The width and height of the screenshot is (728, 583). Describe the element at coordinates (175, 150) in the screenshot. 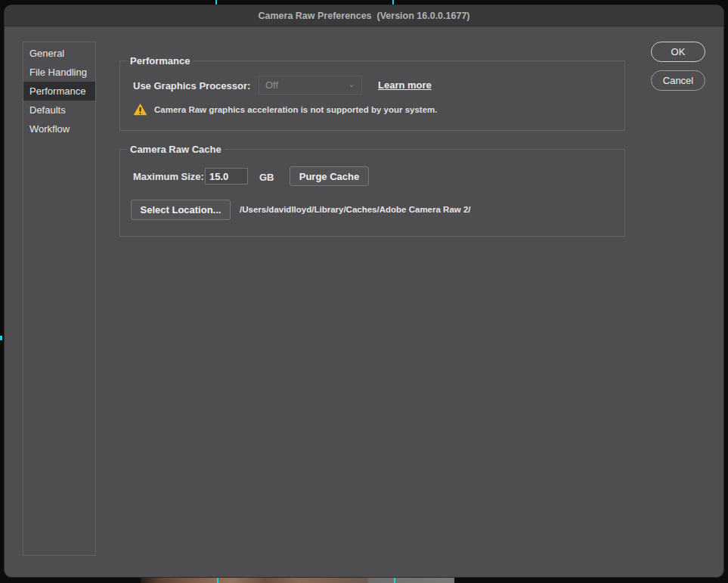

I see `cache-group-legend: Camera Raw Cache` at that location.